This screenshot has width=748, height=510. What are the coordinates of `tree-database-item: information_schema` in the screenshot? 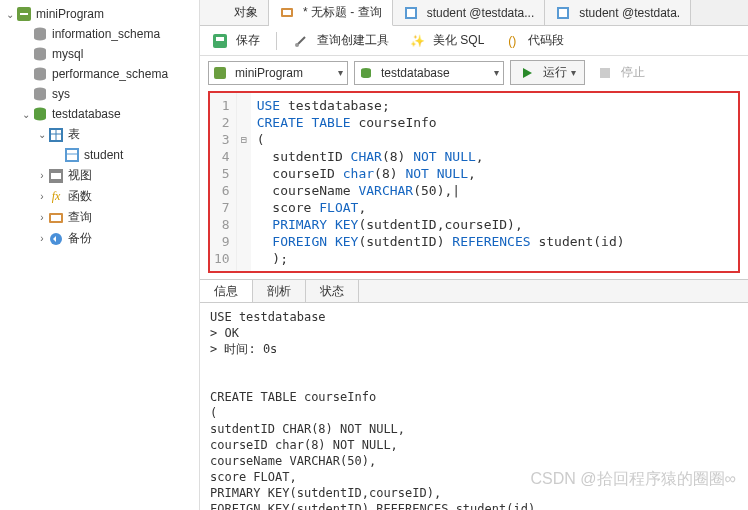 It's located at (100, 34).